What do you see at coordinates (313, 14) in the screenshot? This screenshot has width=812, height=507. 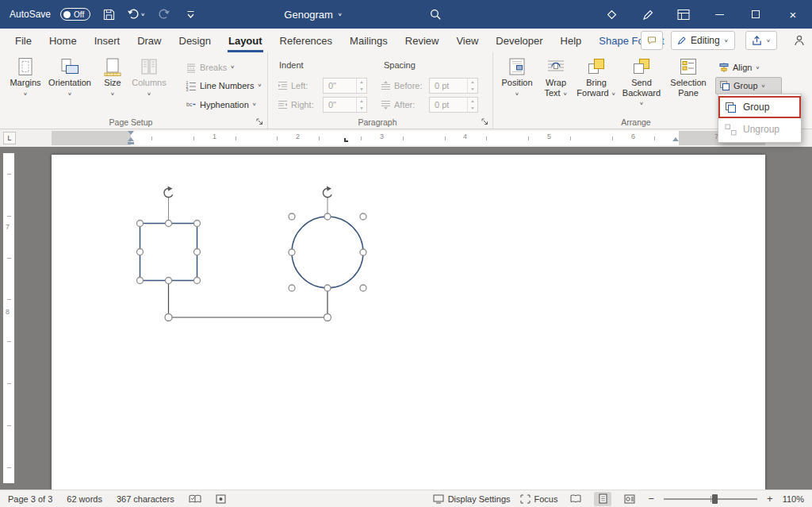 I see `document-title: Genogram ∨` at bounding box center [313, 14].